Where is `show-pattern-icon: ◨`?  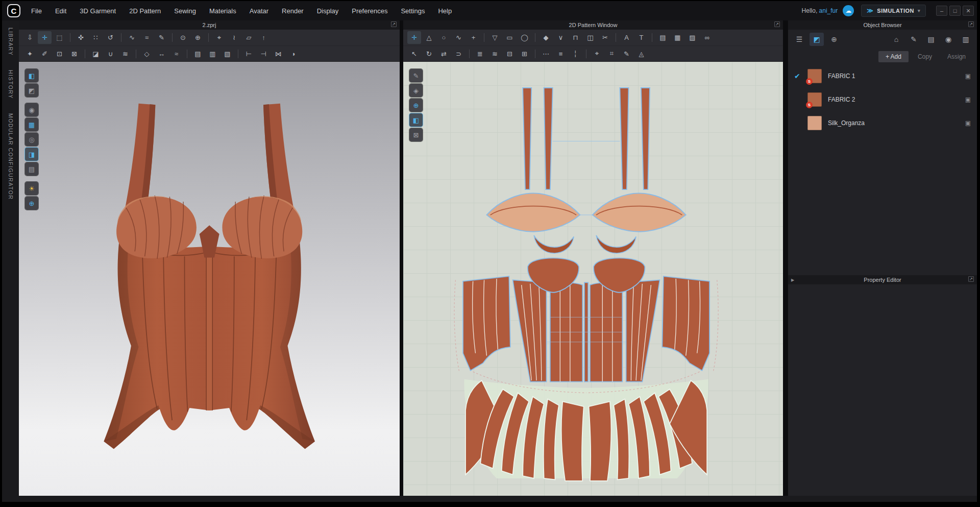
show-pattern-icon: ◨ is located at coordinates (32, 154).